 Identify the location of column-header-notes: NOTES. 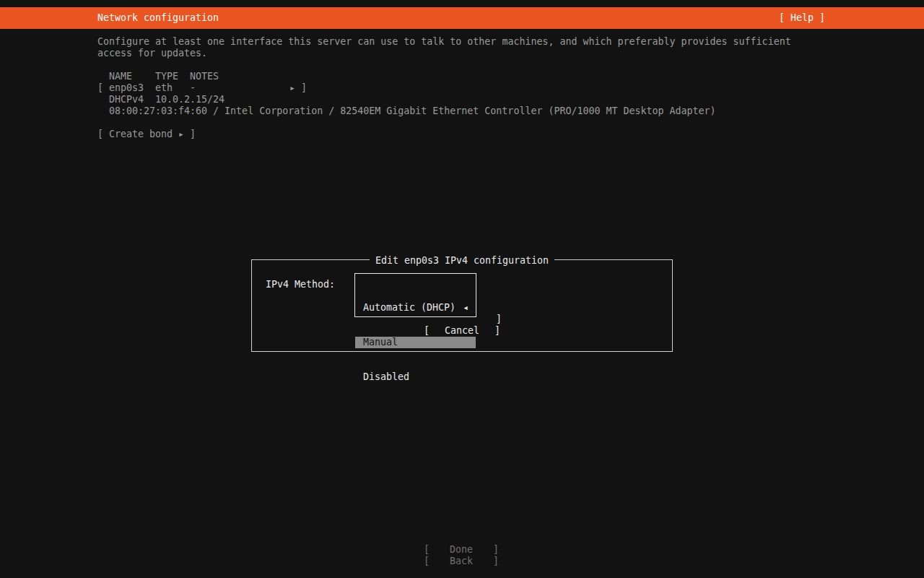
(204, 77).